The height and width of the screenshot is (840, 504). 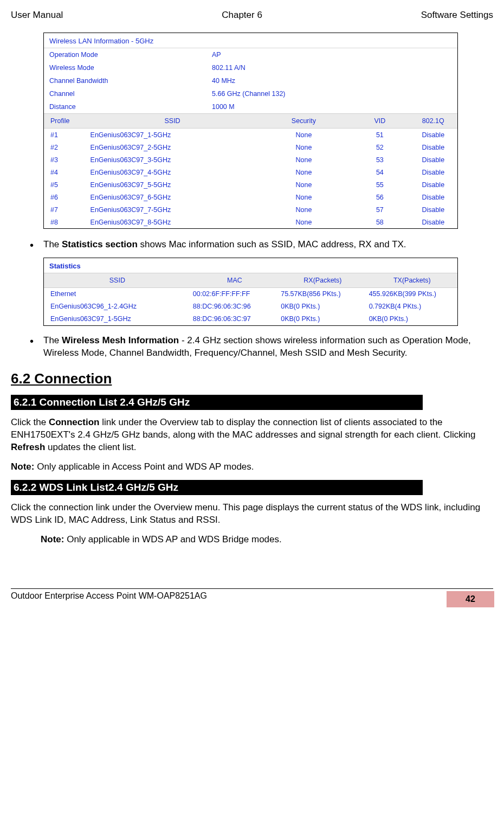 What do you see at coordinates (109, 596) in the screenshot?
I see `footer-text: Outdoor Enterprise Access Point WM-OAP82…` at bounding box center [109, 596].